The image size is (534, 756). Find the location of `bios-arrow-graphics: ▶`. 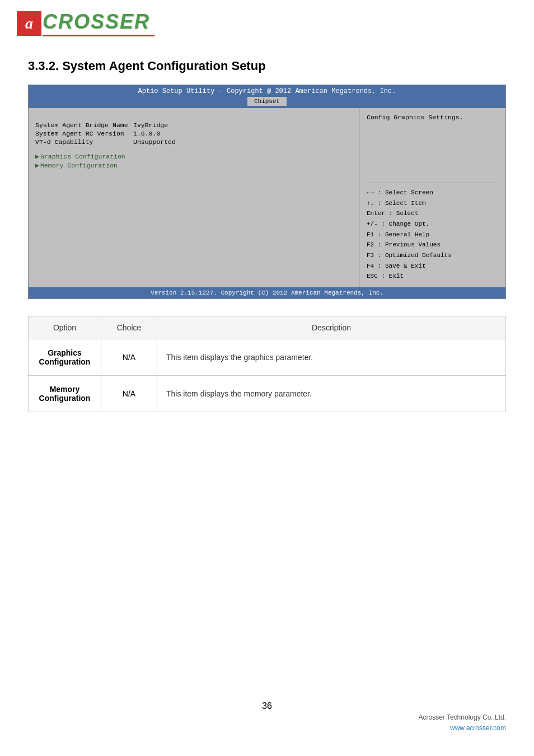

bios-arrow-graphics: ▶ is located at coordinates (37, 156).